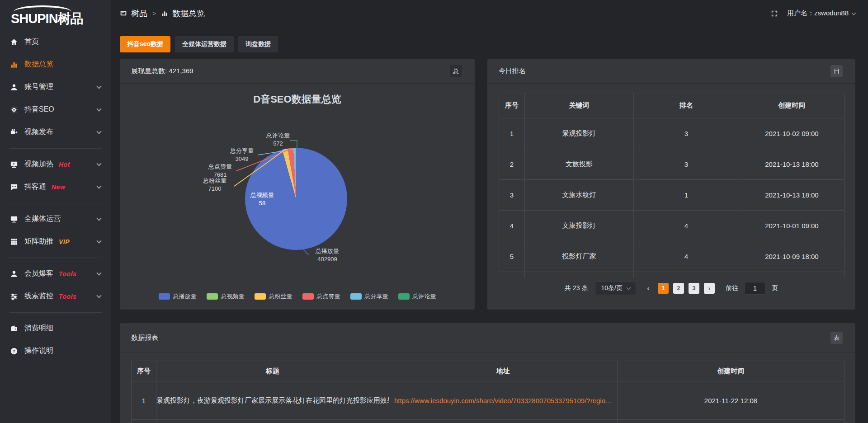 This screenshot has height=423, width=868. What do you see at coordinates (488, 392) in the screenshot?
I see `data-report-table: 序号 标题 地址 创建时间 1 景观投影灯，夜游景观投影灯厂家展示展示落花灯在花…` at bounding box center [488, 392].